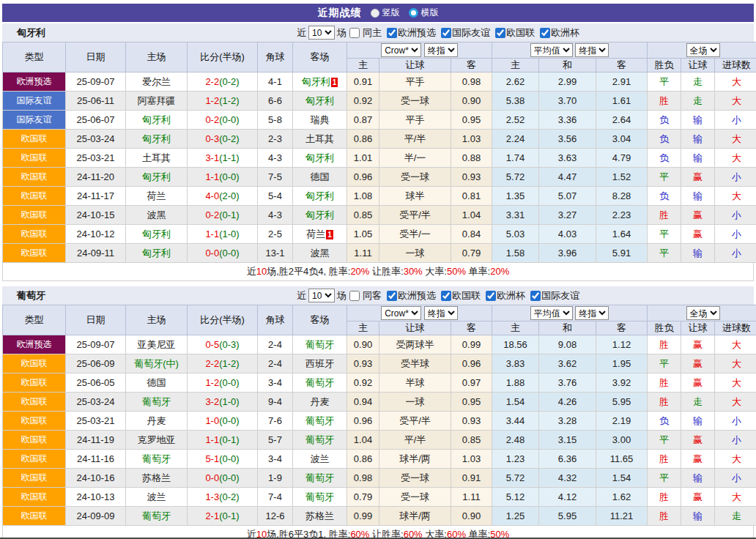 The image size is (756, 539). Describe the element at coordinates (664, 139) in the screenshot. I see `result-wdl-cell: 负` at that location.